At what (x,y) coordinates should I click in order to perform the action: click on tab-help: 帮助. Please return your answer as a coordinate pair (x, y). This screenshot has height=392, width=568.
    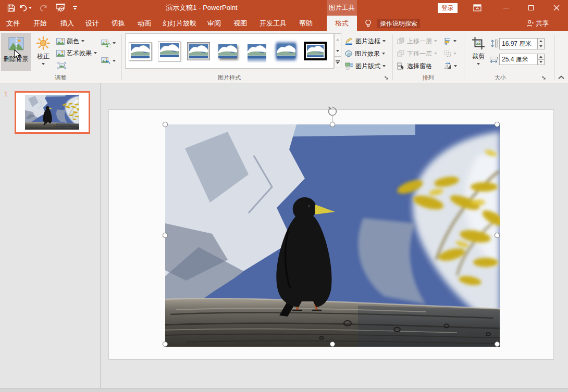
    Looking at the image, I should click on (306, 23).